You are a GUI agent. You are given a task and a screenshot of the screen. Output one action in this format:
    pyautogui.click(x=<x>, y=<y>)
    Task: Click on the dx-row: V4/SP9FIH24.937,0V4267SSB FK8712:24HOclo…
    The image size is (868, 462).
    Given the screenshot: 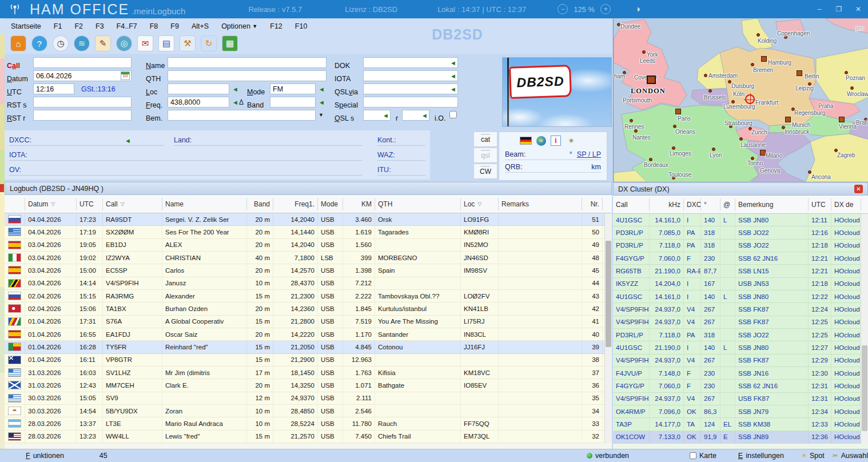 What is the action you would take?
    pyautogui.click(x=740, y=309)
    